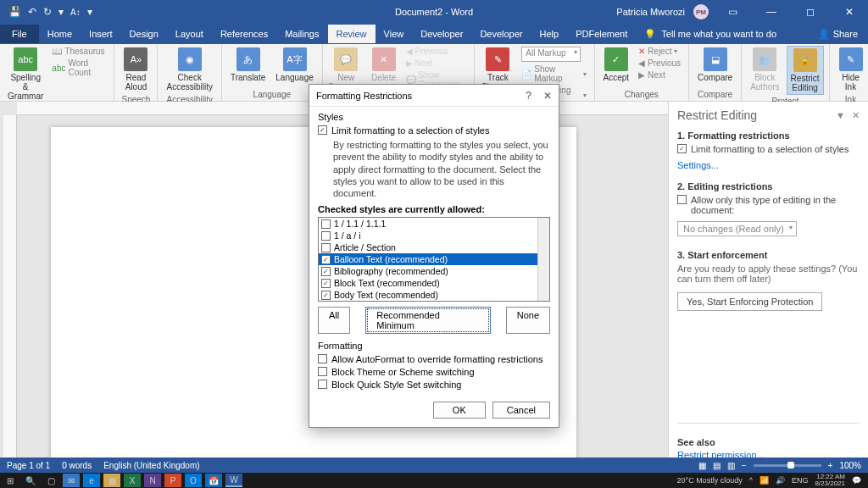 Image resolution: width=868 pixels, height=488 pixels. Describe the element at coordinates (732, 12) in the screenshot. I see `ribbon-options-icon: ▭` at that location.